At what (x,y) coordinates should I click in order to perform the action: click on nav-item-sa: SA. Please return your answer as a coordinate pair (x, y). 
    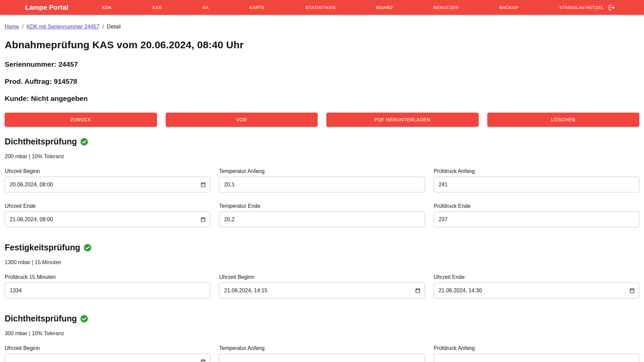
    Looking at the image, I should click on (206, 7).